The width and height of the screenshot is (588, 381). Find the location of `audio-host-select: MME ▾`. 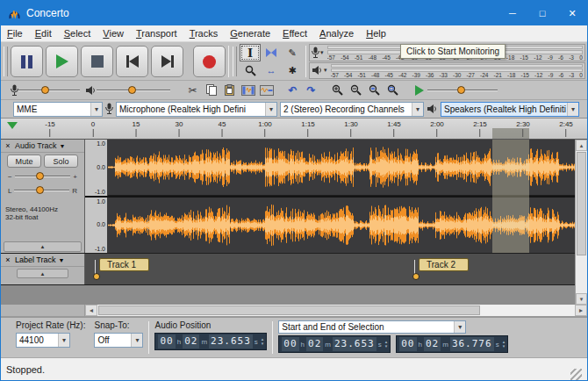

audio-host-select: MME ▾ is located at coordinates (58, 109).